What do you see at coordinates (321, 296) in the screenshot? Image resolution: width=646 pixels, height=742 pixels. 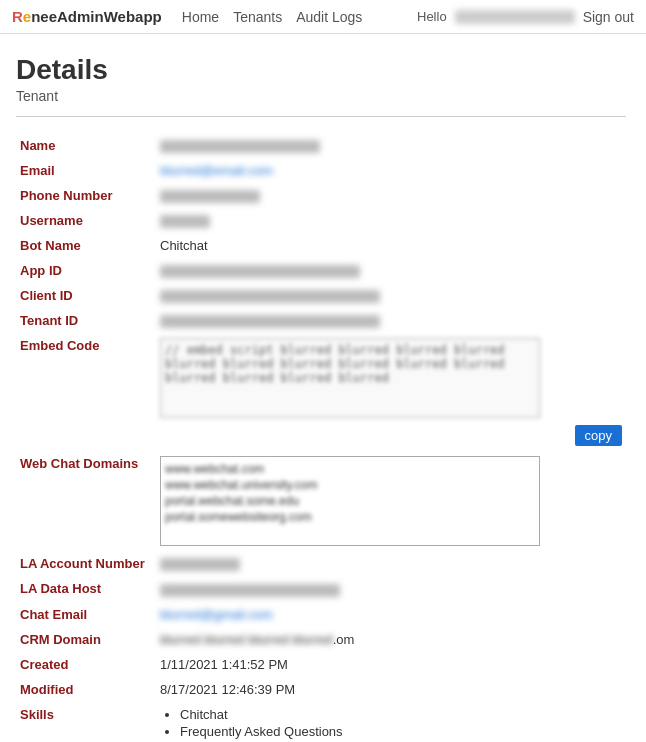 I see `field-clientid: Client ID` at bounding box center [321, 296].